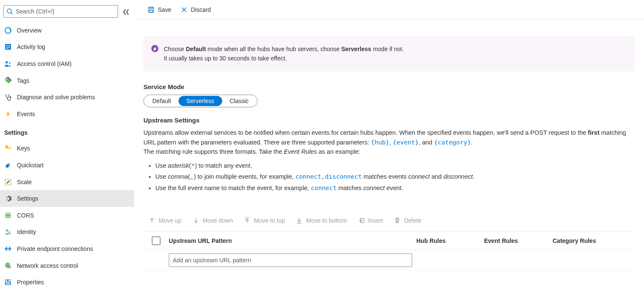 This screenshot has width=644, height=294. Describe the element at coordinates (67, 149) in the screenshot. I see `nav-keys: Keys` at that location.